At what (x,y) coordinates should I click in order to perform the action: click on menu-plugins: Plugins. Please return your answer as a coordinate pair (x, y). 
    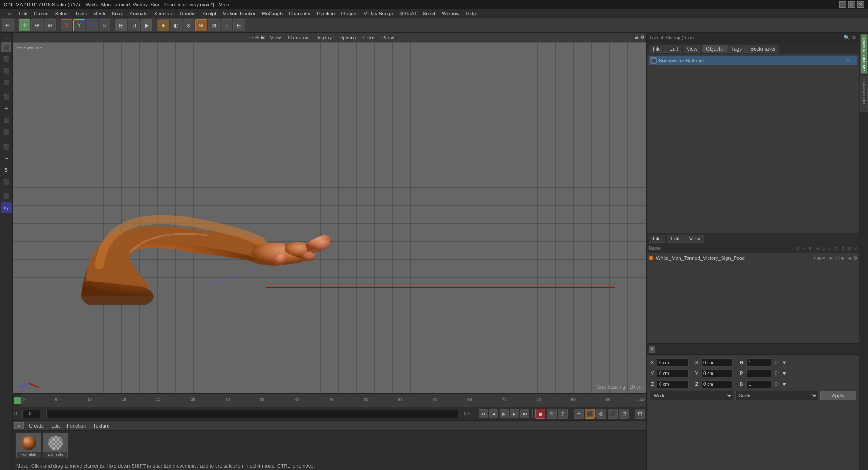
    Looking at the image, I should click on (349, 14).